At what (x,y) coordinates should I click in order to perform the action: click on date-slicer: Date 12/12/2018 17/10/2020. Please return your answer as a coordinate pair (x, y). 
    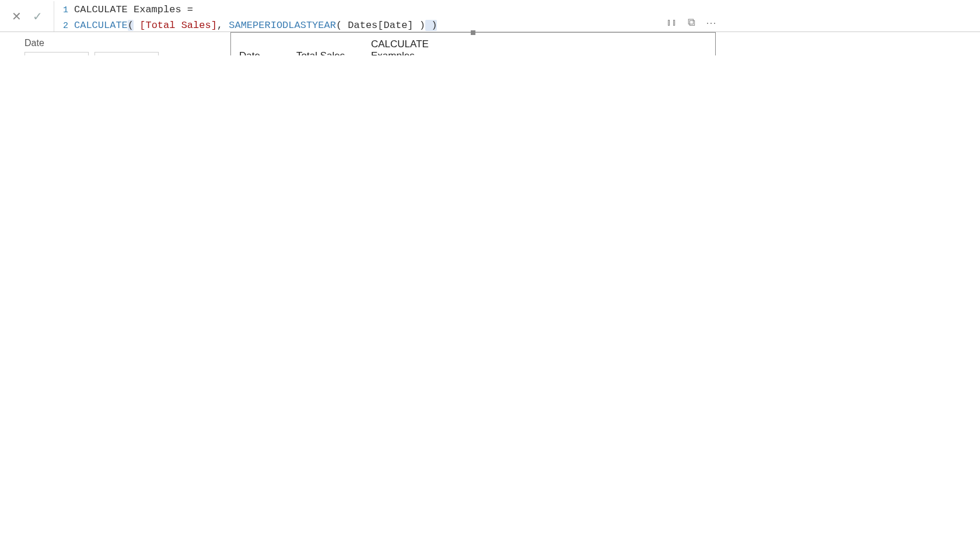
    Looking at the image, I should click on (112, 47).